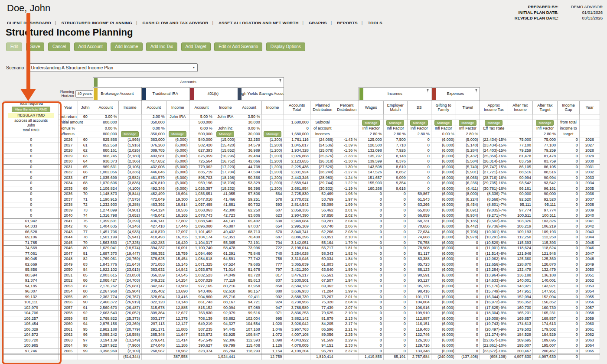 The image size is (607, 364). What do you see at coordinates (395, 123) in the screenshot?
I see `manage-employer-match-button: Manage` at bounding box center [395, 123].